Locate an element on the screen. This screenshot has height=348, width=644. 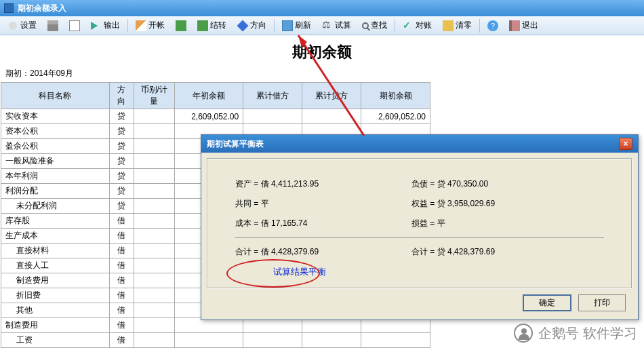
account-name: 工资 is located at coordinates (56, 341).